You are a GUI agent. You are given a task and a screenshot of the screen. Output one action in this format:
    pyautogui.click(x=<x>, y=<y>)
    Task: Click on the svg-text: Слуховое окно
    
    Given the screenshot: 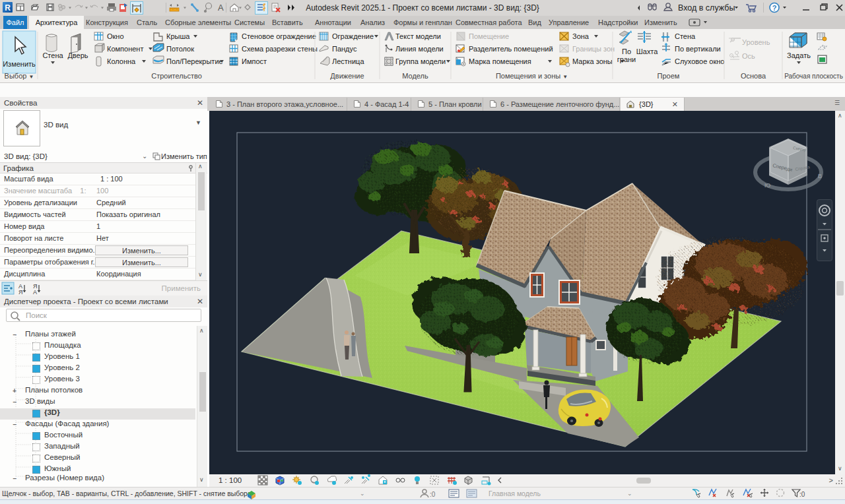 What is the action you would take?
    pyautogui.click(x=700, y=61)
    